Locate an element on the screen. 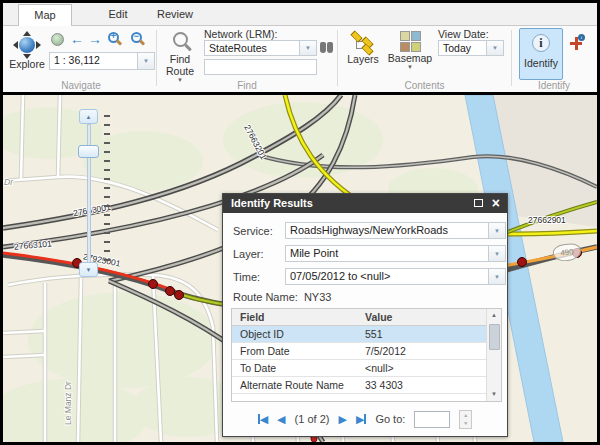 The image size is (600, 445). service-label: Service: is located at coordinates (253, 231).